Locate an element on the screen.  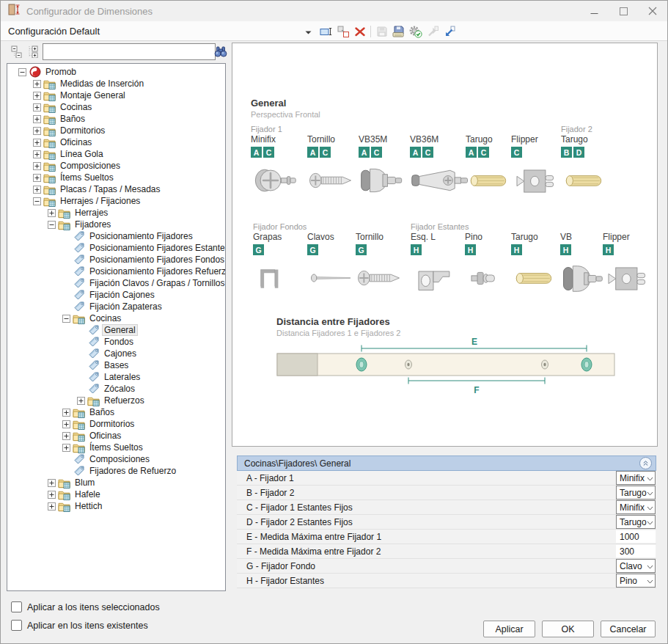
save-icon is located at coordinates (381, 32).